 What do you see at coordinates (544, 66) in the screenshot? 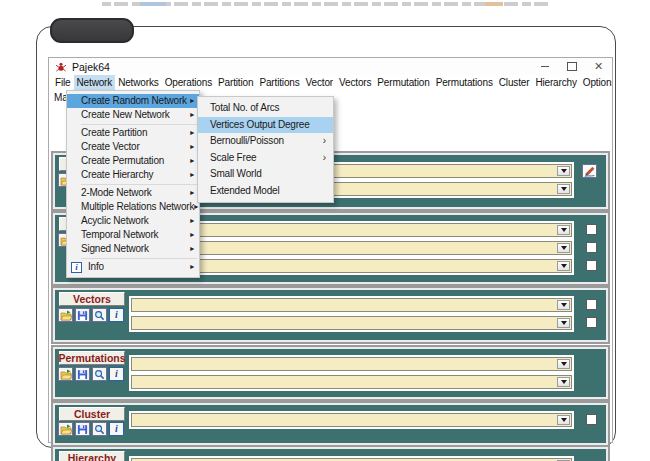
I see `minimize-button` at bounding box center [544, 66].